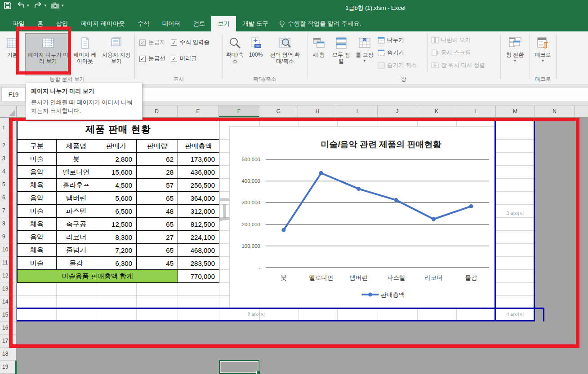 Image resolution: width=588 pixels, height=374 pixels. Describe the element at coordinates (8, 128) in the screenshot. I see `row-header: 1` at that location.